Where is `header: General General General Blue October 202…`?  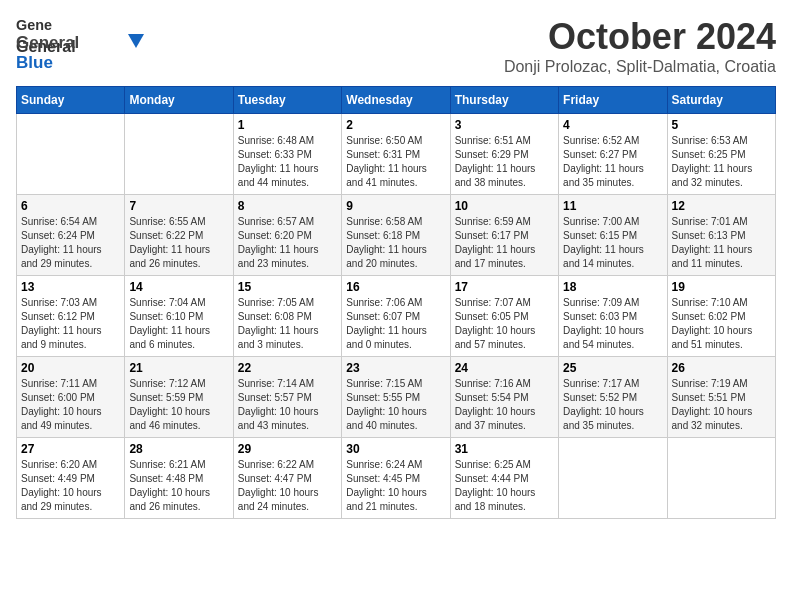
header: General General General Blue October 202… is located at coordinates (396, 46).